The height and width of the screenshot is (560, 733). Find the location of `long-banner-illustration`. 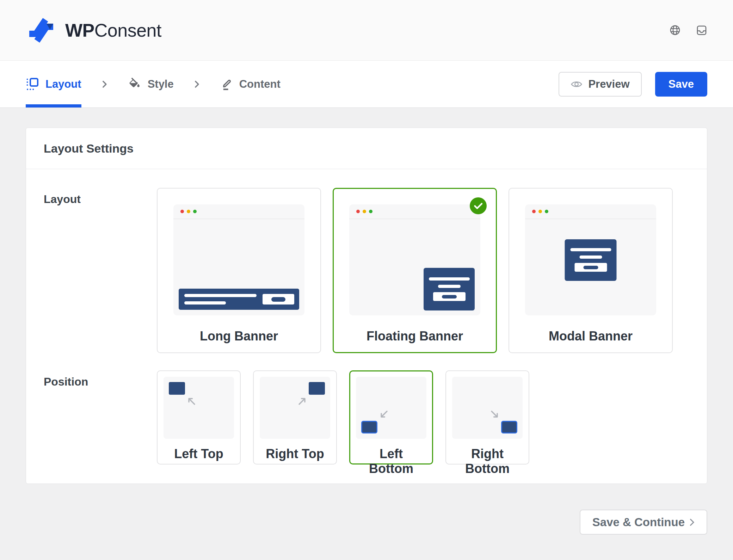

long-banner-illustration is located at coordinates (239, 299).